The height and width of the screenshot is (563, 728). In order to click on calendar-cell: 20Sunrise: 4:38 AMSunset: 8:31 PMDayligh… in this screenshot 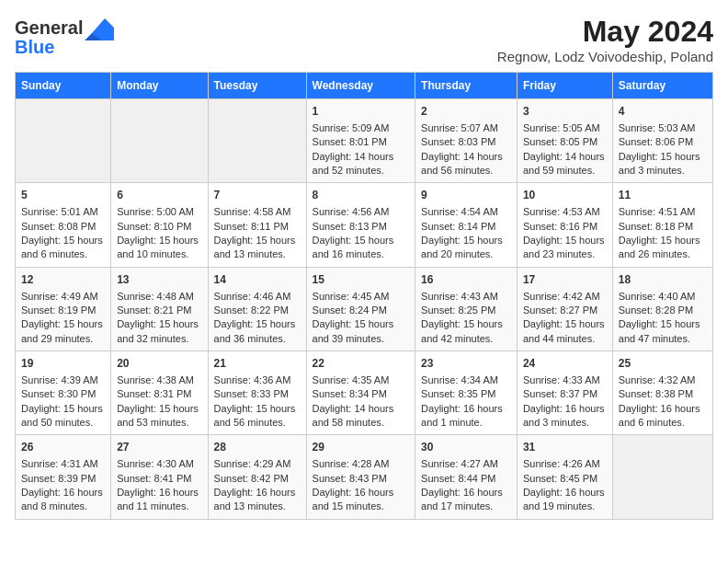, I will do `click(160, 394)`.